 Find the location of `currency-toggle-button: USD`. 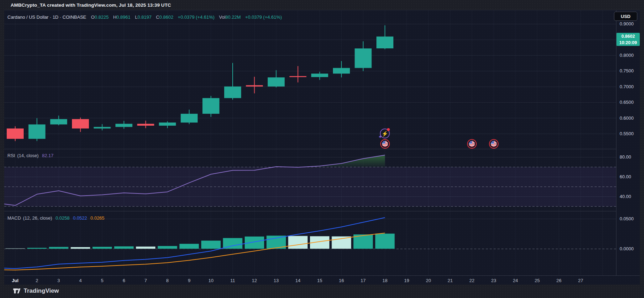

currency-toggle-button: USD is located at coordinates (626, 16).